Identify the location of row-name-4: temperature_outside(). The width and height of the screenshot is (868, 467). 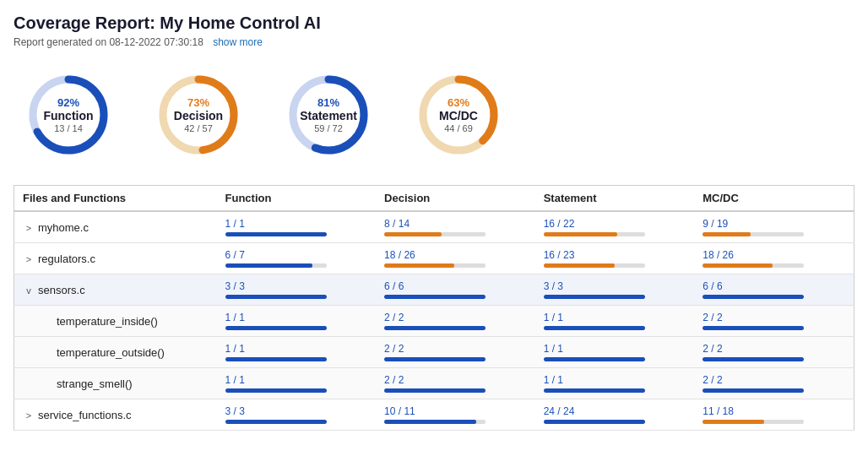
(116, 353).